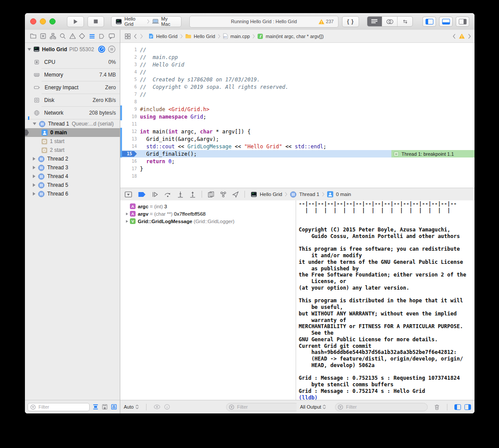  What do you see at coordinates (297, 146) in the screenshot?
I see `code-line: 14 std::cout << GridLogMessage << "Hello…` at bounding box center [297, 146].